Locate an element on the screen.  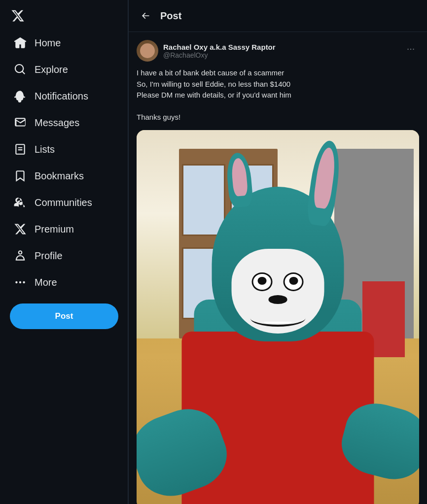
lists-label: Lists is located at coordinates (44, 150).